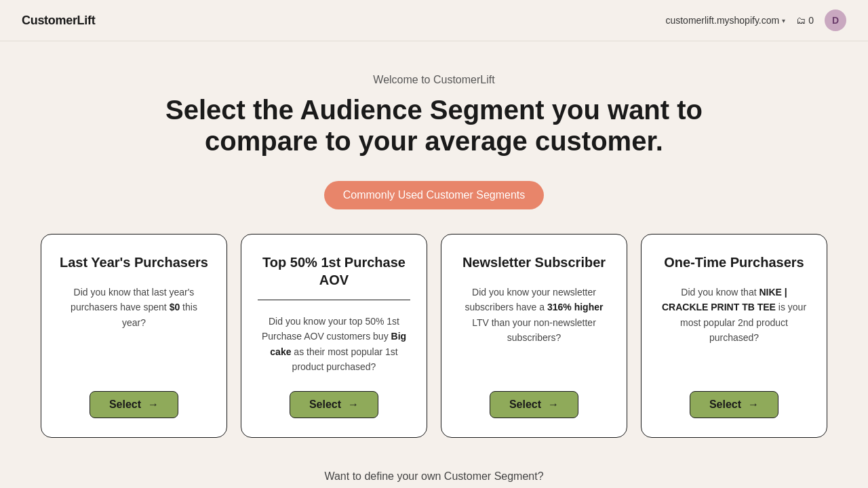 This screenshot has width=868, height=488. Describe the element at coordinates (811, 20) in the screenshot. I see `cart-count: 0` at that location.